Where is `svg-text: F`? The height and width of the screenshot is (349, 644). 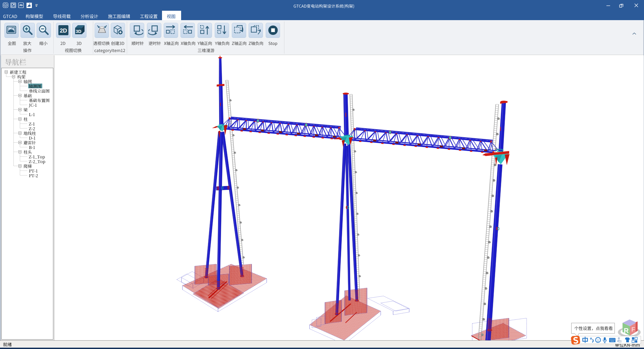
svg-text: F is located at coordinates (633, 330).